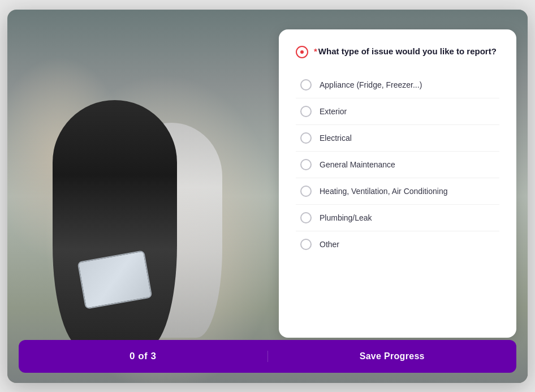 Image resolution: width=535 pixels, height=392 pixels. What do you see at coordinates (115, 225) in the screenshot?
I see `figure-front` at bounding box center [115, 225].